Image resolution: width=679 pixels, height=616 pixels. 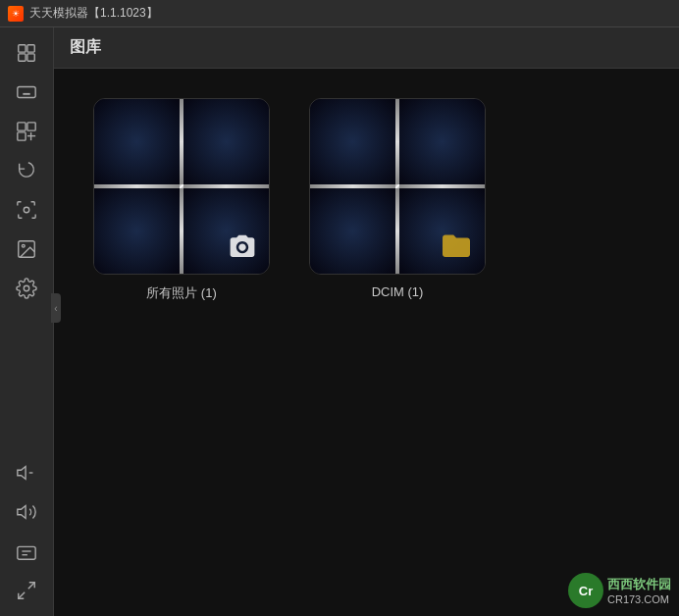 What do you see at coordinates (26, 590) in the screenshot?
I see `sidebar-item-fullscreen` at bounding box center [26, 590].